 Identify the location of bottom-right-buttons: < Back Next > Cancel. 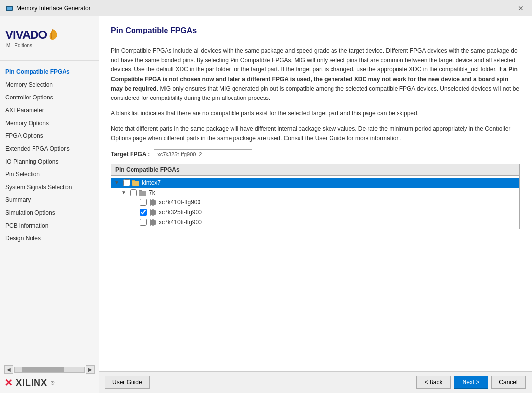
(471, 382).